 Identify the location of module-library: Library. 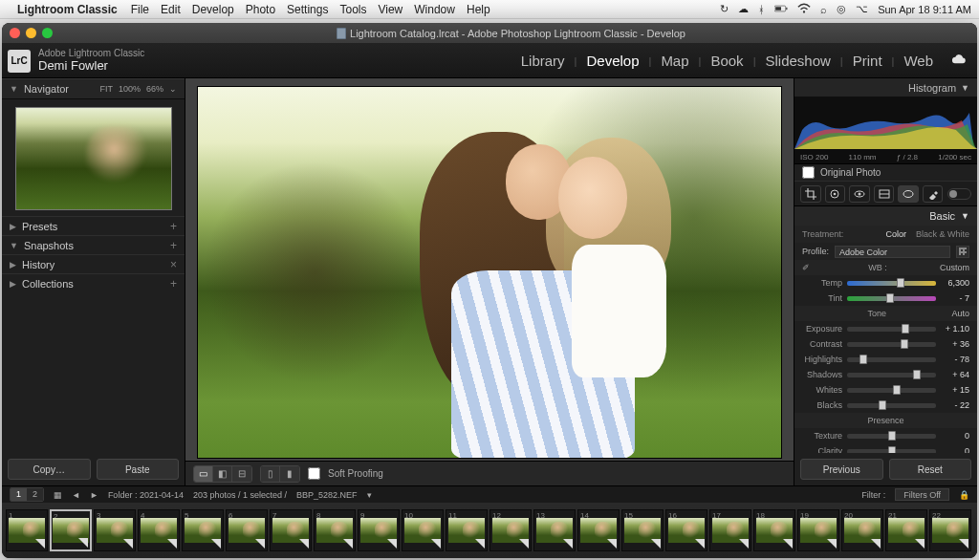
(543, 61).